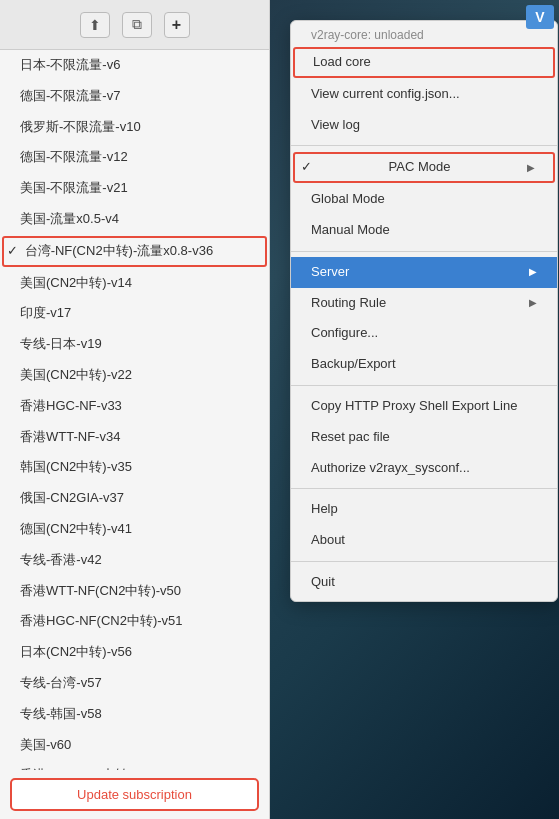  What do you see at coordinates (424, 35) in the screenshot?
I see `status-label: v2ray-core: unloaded` at bounding box center [424, 35].